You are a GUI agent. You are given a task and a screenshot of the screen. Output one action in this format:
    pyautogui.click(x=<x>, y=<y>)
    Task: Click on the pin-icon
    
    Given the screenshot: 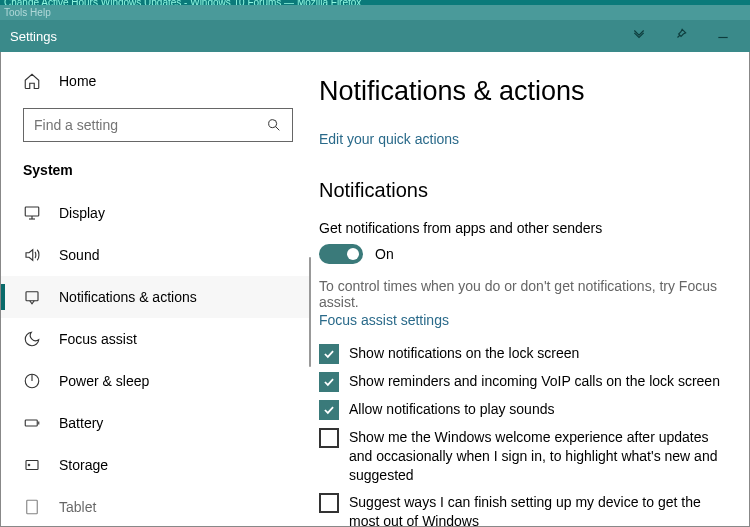 What is the action you would take?
    pyautogui.click(x=681, y=36)
    